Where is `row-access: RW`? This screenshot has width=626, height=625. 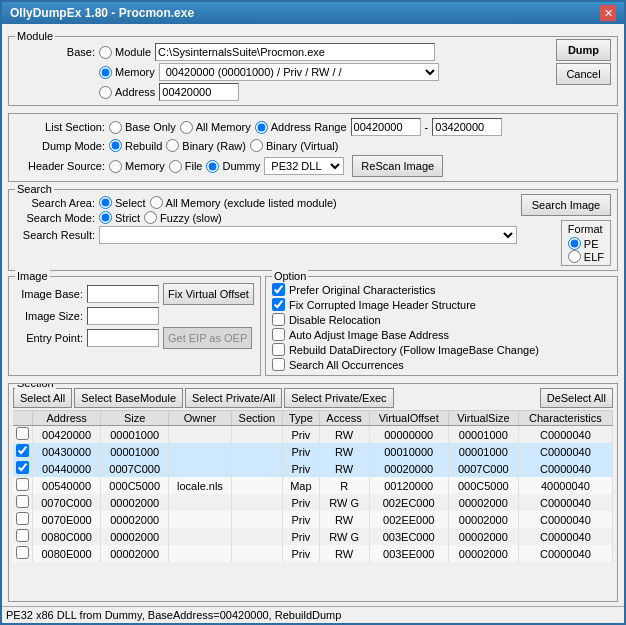 row-access: RW is located at coordinates (344, 520).